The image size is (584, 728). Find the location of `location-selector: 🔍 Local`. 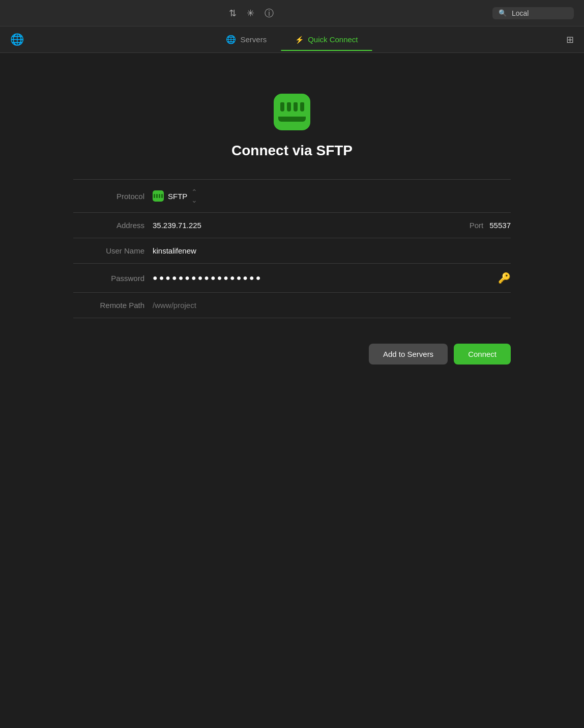

location-selector: 🔍 Local is located at coordinates (533, 13).